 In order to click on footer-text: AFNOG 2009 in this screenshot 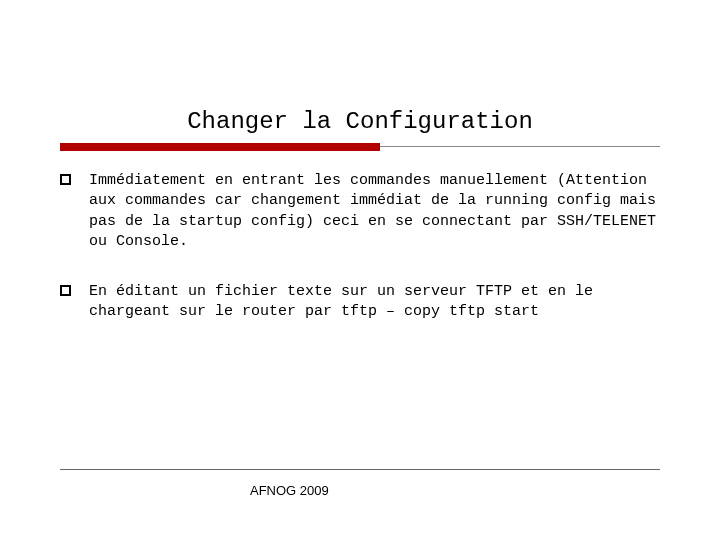, I will do `click(290, 490)`.